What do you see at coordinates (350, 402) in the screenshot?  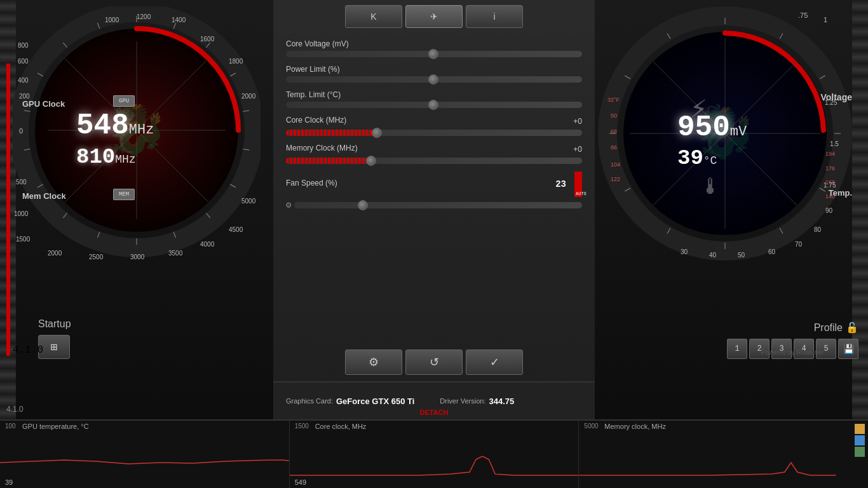 I see `graphics-card-info: Graphics Card: GeForce GTX 650 Ti` at bounding box center [350, 402].